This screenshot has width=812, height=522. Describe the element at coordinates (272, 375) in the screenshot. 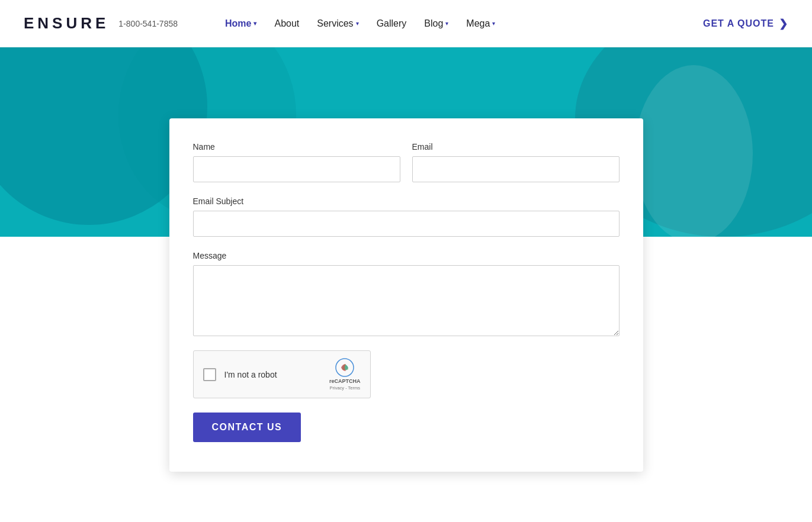

I see `captcha-label: I'm not a robot` at that location.